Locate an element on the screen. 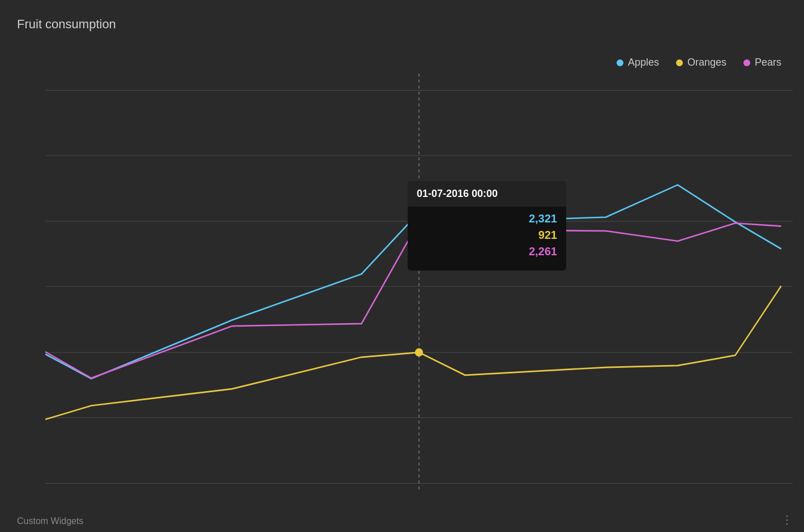 Image resolution: width=804 pixels, height=532 pixels. legend: Apples Oranges Pears is located at coordinates (699, 62).